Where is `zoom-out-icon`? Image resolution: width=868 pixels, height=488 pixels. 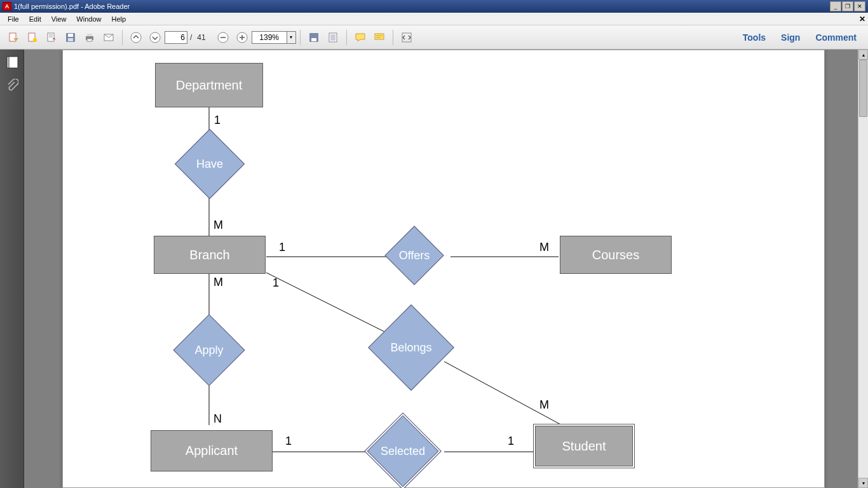
zoom-out-icon is located at coordinates (223, 37).